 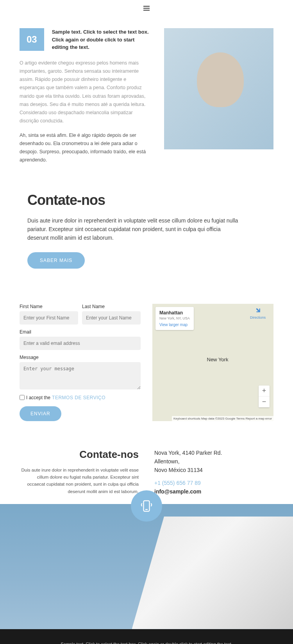 I want to click on map-location-title: Manhattan, so click(x=175, y=313).